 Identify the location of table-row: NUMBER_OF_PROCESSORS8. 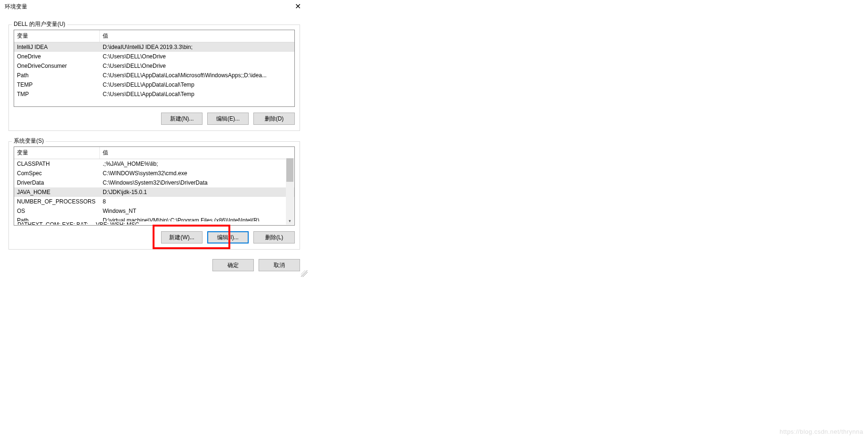
(154, 202).